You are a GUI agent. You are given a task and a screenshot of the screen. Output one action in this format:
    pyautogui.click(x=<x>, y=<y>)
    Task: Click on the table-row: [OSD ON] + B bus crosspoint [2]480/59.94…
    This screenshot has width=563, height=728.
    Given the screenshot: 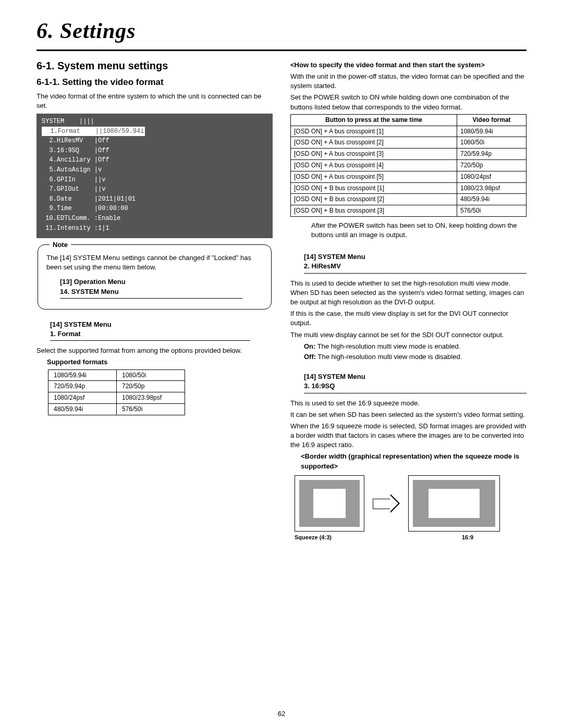 What is the action you would take?
    pyautogui.click(x=409, y=200)
    